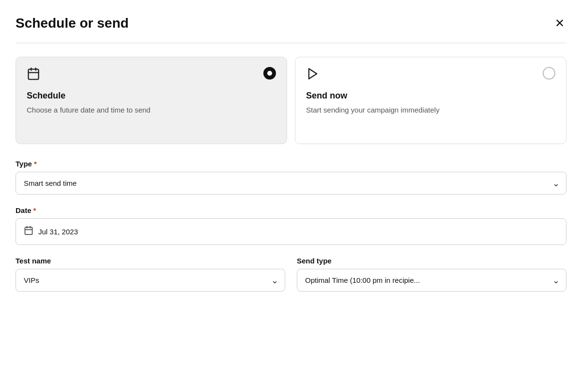 Image resolution: width=582 pixels, height=392 pixels. Describe the element at coordinates (560, 23) in the screenshot. I see `close-icon: ✕` at that location.